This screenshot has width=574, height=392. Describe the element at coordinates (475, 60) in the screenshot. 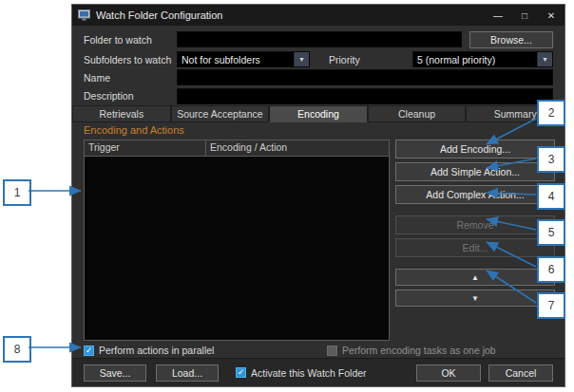

I see `priority-dropdown-value: 5 (normal priority)` at that location.